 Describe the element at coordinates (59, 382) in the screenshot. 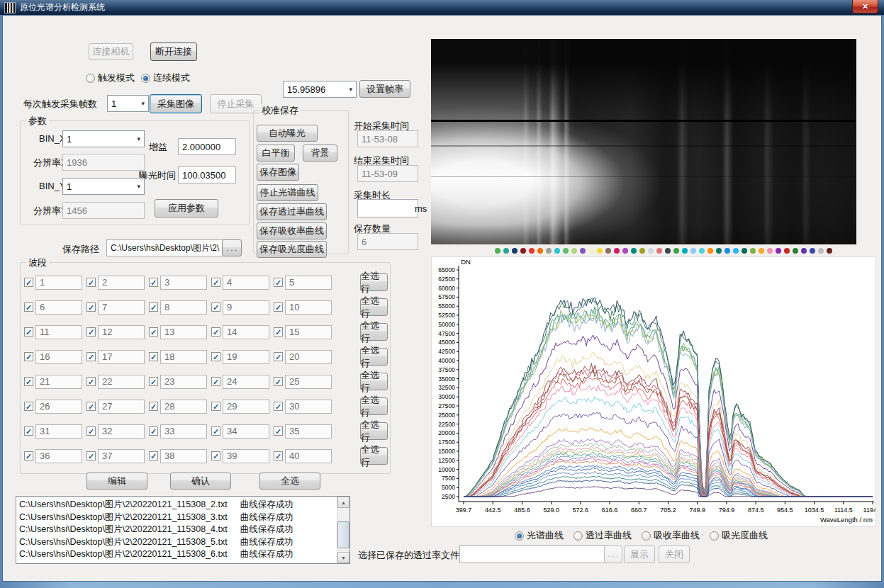

I see `band-number-input: 21` at that location.